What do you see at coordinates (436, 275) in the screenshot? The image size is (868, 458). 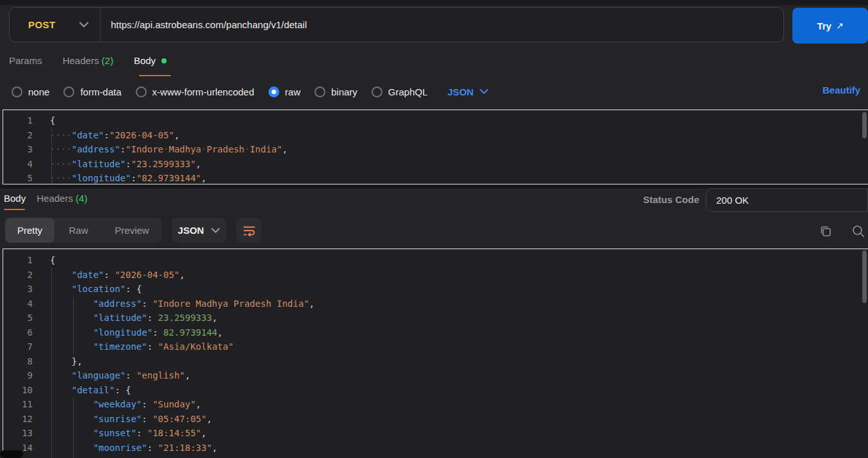 I see `code-line: 2 "date": "2026-04-05",` at bounding box center [436, 275].